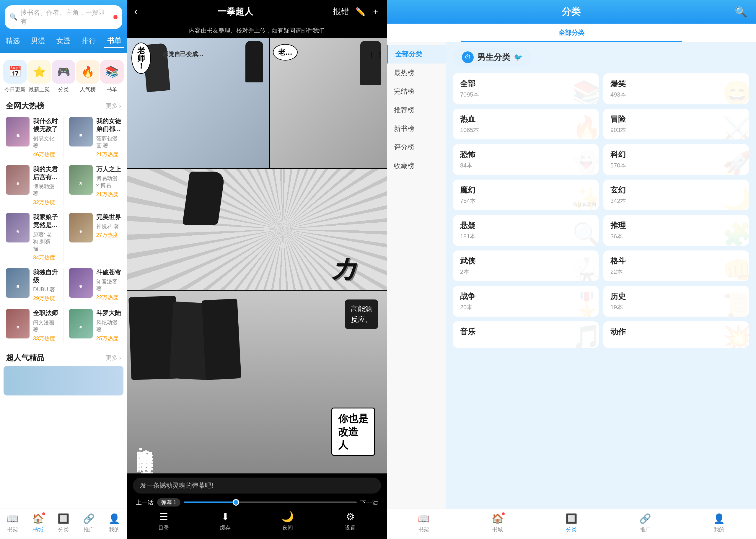 Image resolution: width=756 pixels, height=539 pixels. I want to click on book-item-5: 女帝 我家娘子竟然是女帝? 原著: 老狗,刺猬描... 34万热度, so click(32, 237).